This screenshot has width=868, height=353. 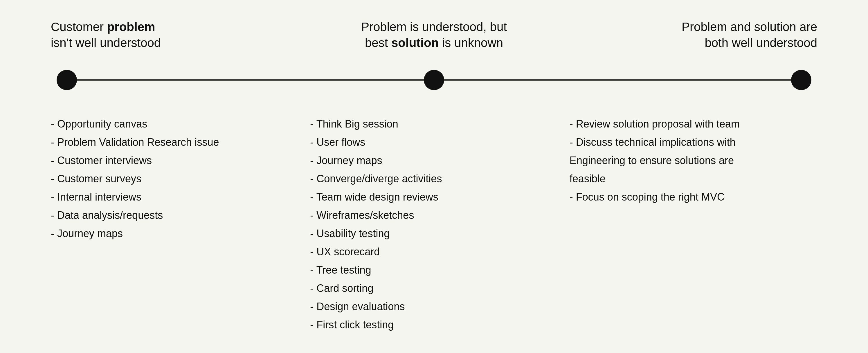 I want to click on list-item: - First click testing, so click(x=434, y=325).